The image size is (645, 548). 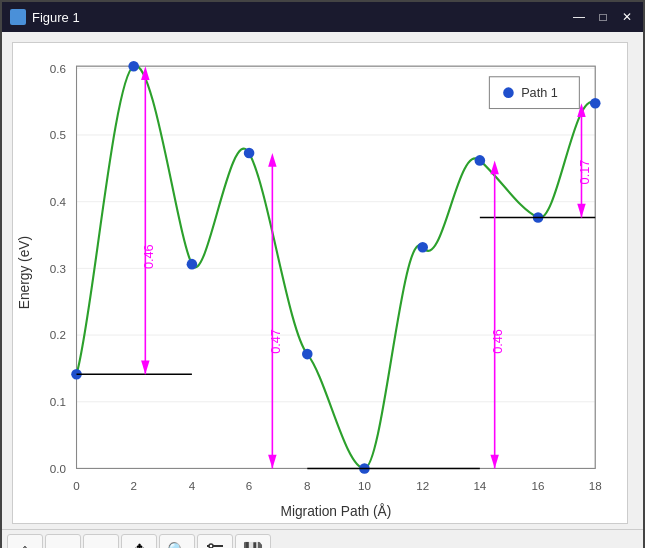 I want to click on zoom-icon: 🔍, so click(x=177, y=544).